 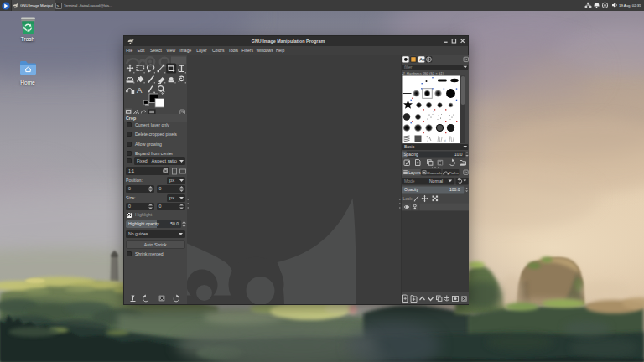 What do you see at coordinates (139, 89) in the screenshot?
I see `svg-text: A` at bounding box center [139, 89].